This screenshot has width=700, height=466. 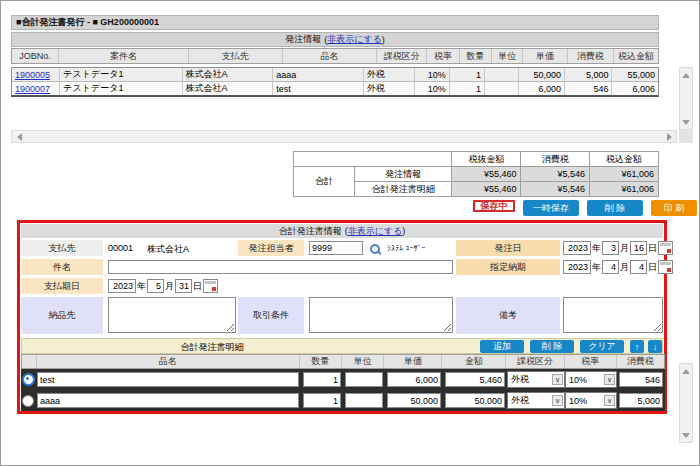 What do you see at coordinates (640, 362) in the screenshot?
I see `col-tax: 消費税` at bounding box center [640, 362].